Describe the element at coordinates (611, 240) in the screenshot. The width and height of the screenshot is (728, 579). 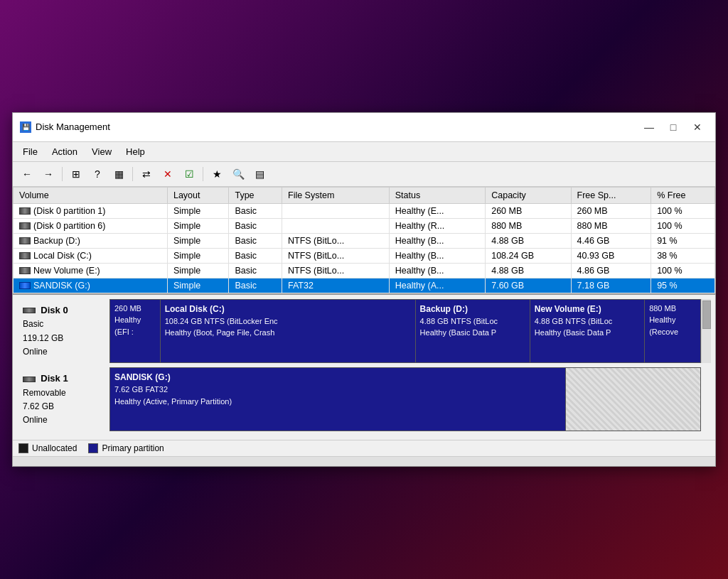
I see `cell-free: 4.46 GB` at that location.